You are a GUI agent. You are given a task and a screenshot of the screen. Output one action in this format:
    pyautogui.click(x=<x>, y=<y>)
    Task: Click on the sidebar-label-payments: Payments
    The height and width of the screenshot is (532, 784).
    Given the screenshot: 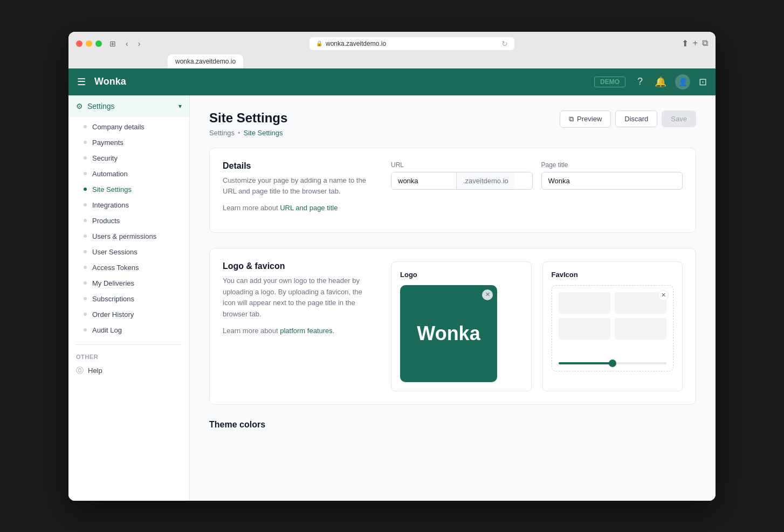 What is the action you would take?
    pyautogui.click(x=108, y=142)
    